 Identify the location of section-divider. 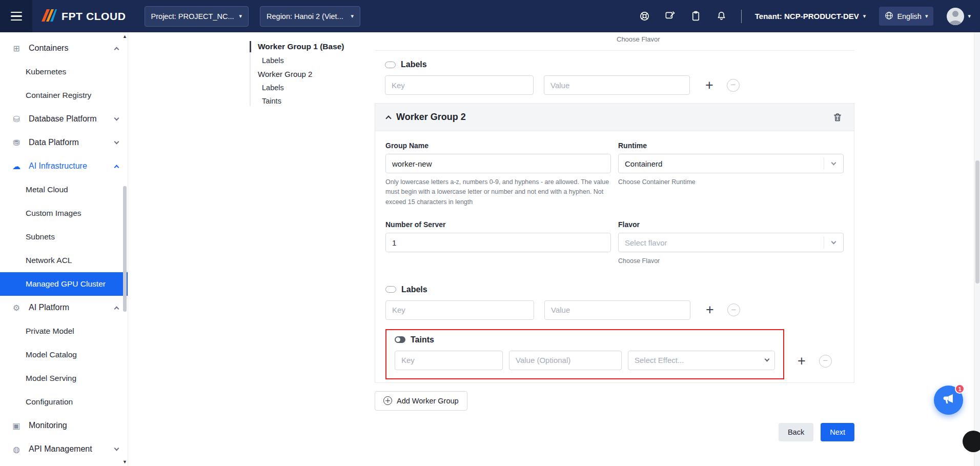
(615, 50).